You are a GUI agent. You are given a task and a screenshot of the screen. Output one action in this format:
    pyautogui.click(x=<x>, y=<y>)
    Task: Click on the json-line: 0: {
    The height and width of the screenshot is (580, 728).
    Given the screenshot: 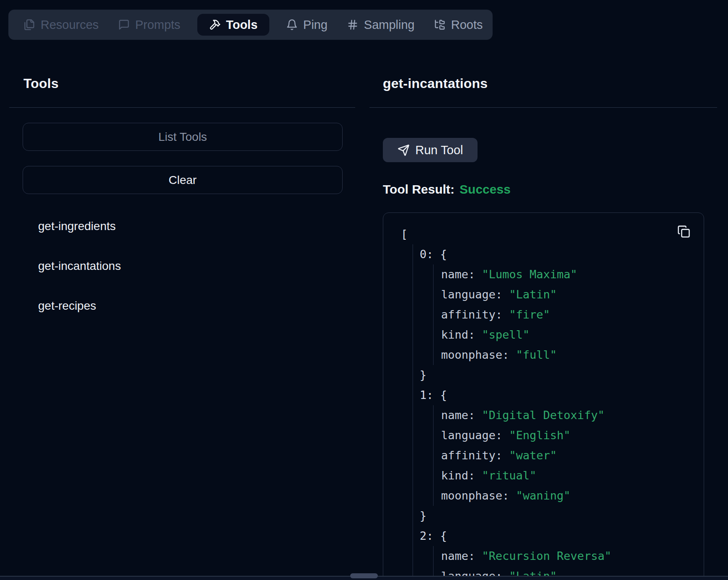 What is the action you would take?
    pyautogui.click(x=558, y=254)
    